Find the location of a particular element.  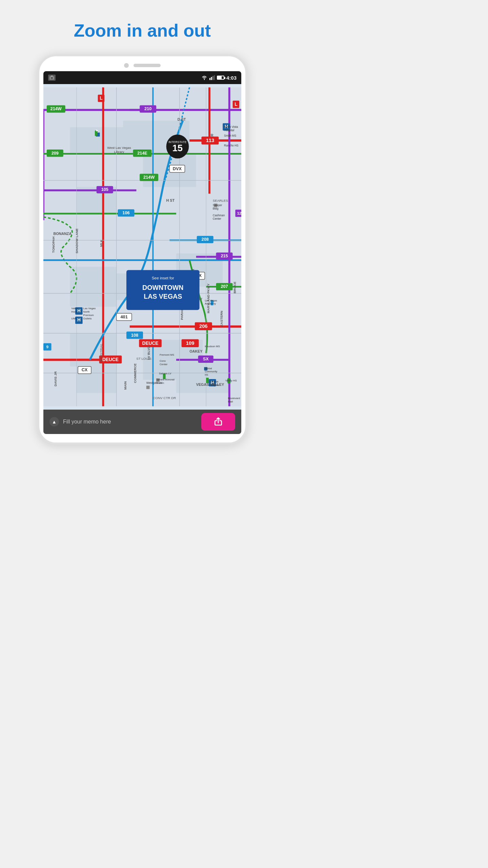

svg-text: Sawyer is located at coordinates (218, 205).